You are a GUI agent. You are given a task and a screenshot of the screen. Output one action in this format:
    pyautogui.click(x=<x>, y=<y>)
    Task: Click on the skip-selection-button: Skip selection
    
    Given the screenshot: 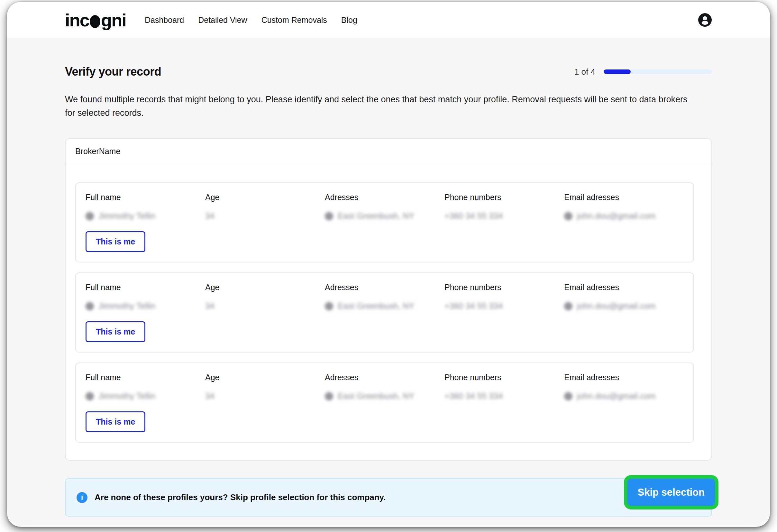 What is the action you would take?
    pyautogui.click(x=671, y=492)
    